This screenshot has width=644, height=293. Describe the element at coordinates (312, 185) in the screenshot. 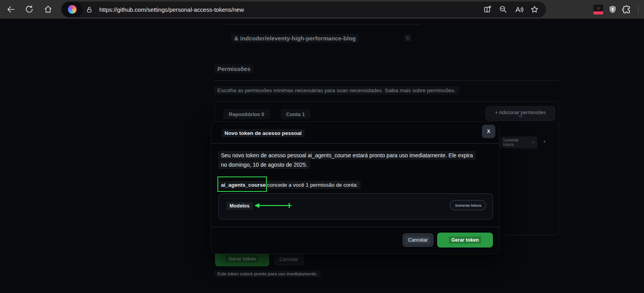

I see `permission-summary-text: |concede a você 1 permissão de conta:` at that location.